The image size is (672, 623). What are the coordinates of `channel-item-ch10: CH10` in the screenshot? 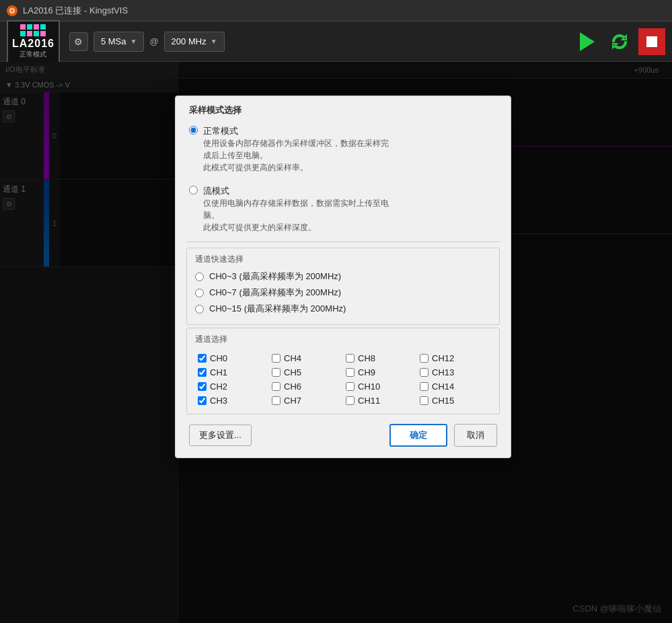 It's located at (380, 386).